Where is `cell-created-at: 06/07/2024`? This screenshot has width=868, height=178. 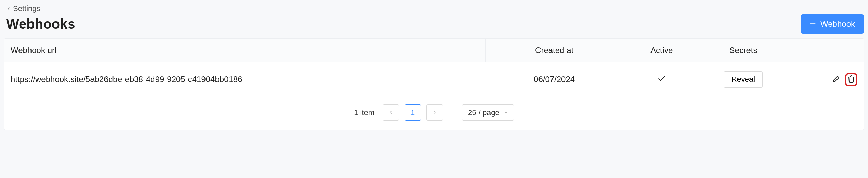 cell-created-at: 06/07/2024 is located at coordinates (554, 79).